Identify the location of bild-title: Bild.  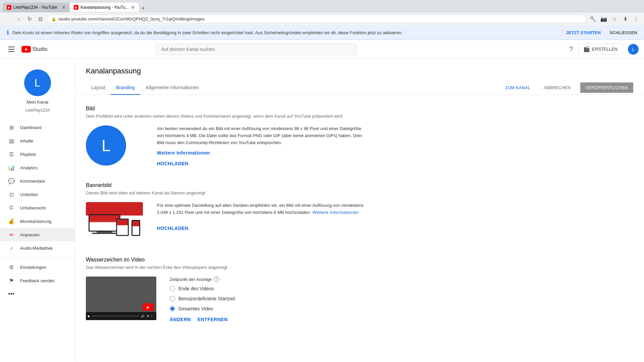
(226, 109).